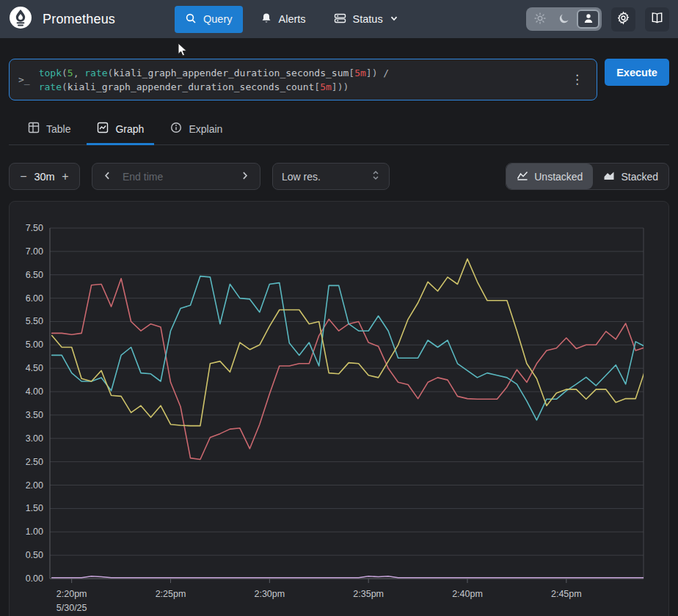  What do you see at coordinates (339, 131) in the screenshot?
I see `result-tabs: Table Graph Explain` at bounding box center [339, 131].